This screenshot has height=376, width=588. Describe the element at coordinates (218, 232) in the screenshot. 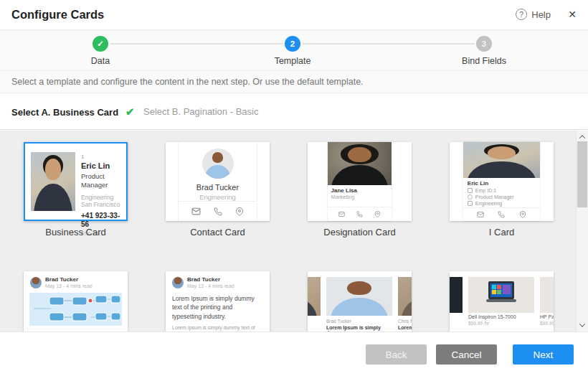

I see `template-label-contact: Contact Card` at that location.